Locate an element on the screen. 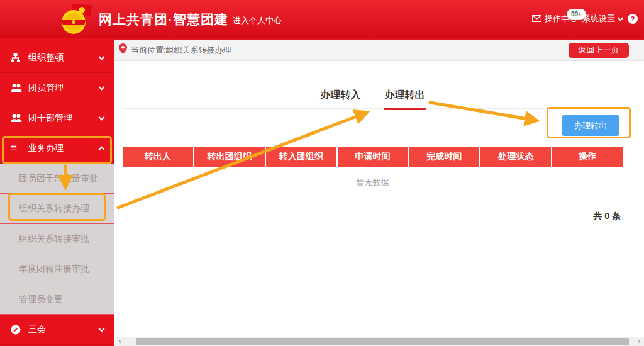 The image size is (644, 346). breadcrumb-bar: 当前位置:组织关系转接办理 返回上一页 is located at coordinates (379, 50).